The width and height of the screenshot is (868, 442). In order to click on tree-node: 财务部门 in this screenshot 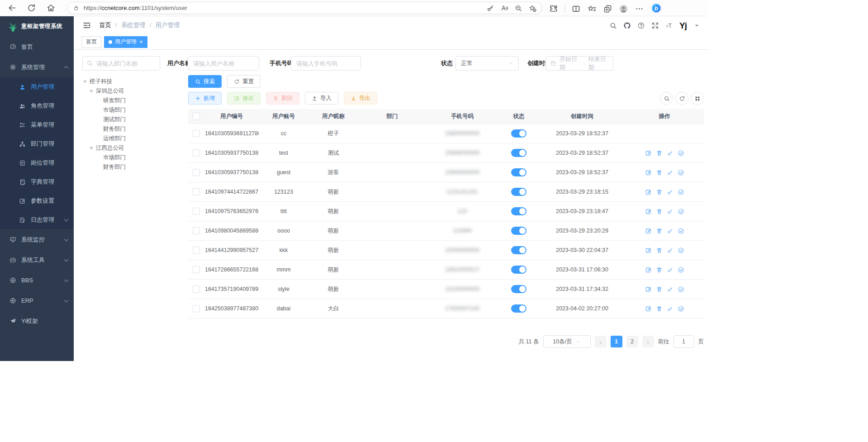, I will do `click(132, 129)`.